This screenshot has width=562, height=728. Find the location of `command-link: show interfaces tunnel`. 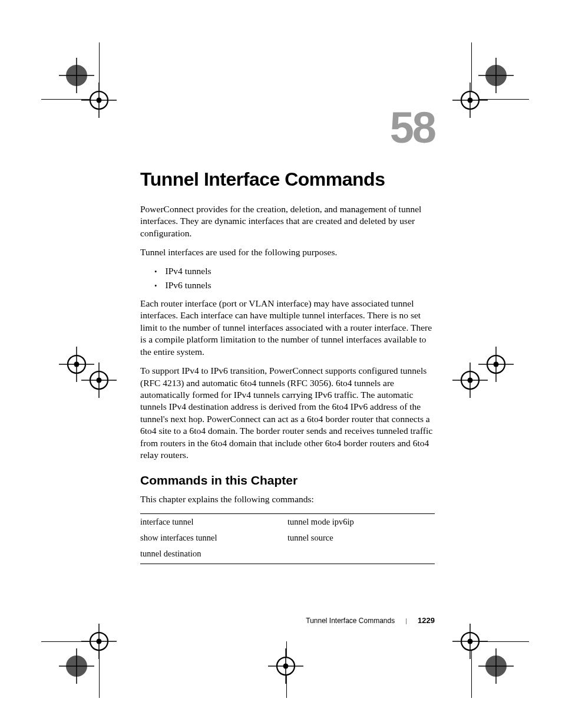

command-link: show interfaces tunnel is located at coordinates (214, 538).